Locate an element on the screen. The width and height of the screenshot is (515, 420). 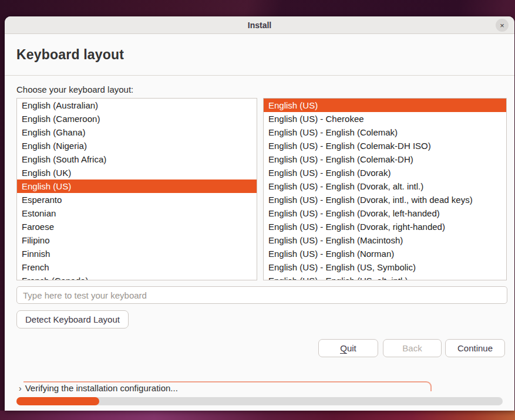
list-item: English (Ghana) is located at coordinates (137, 133).